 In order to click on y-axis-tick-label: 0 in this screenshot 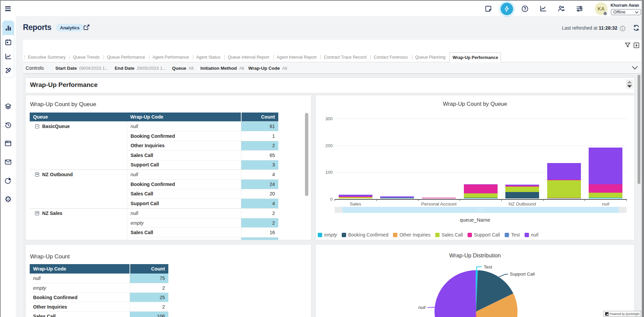, I will do `click(326, 199)`.